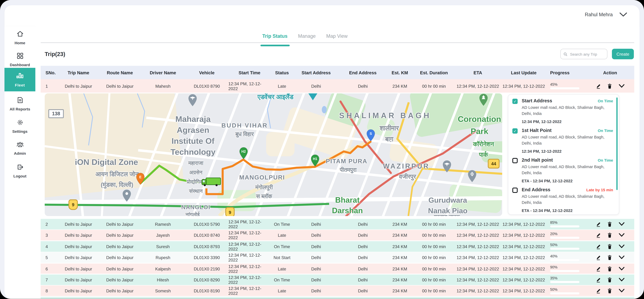 The width and height of the screenshot is (644, 299). What do you see at coordinates (49, 258) in the screenshot?
I see `cell-sno: 5` at bounding box center [49, 258].